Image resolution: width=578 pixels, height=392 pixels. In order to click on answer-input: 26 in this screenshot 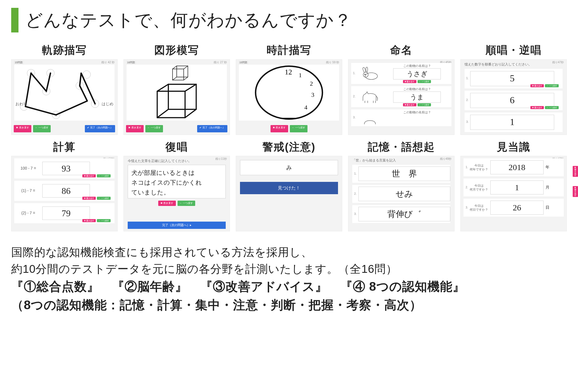, I will do `click(517, 208)`.